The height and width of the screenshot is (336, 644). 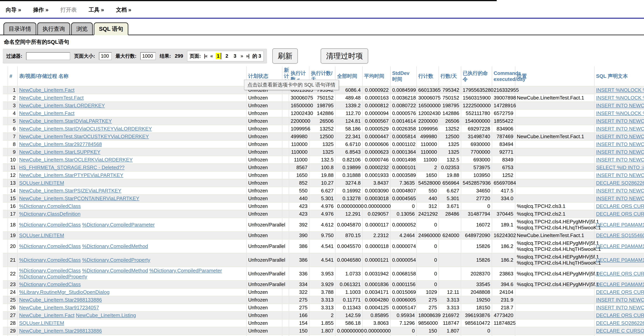 What do you see at coordinates (86, 129) in the screenshot?
I see `table-name-link: NewCube_LineItem.StarIDViaOCUSTKEYViaLOR…` at bounding box center [86, 129].